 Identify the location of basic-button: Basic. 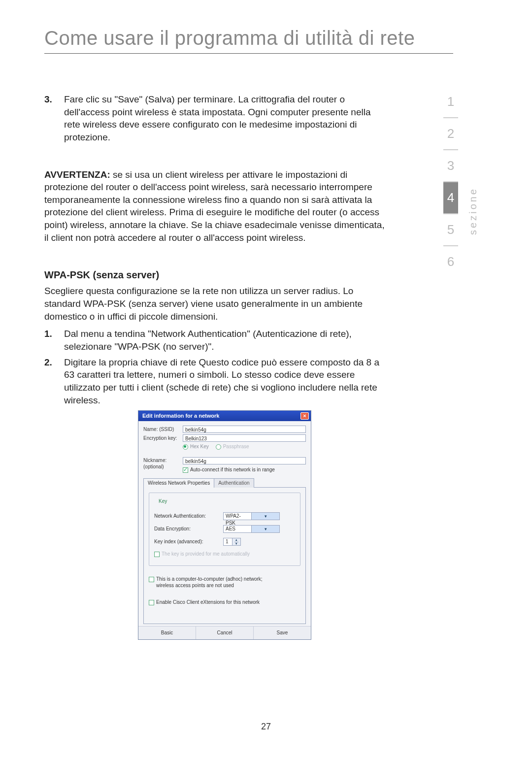
(167, 633).